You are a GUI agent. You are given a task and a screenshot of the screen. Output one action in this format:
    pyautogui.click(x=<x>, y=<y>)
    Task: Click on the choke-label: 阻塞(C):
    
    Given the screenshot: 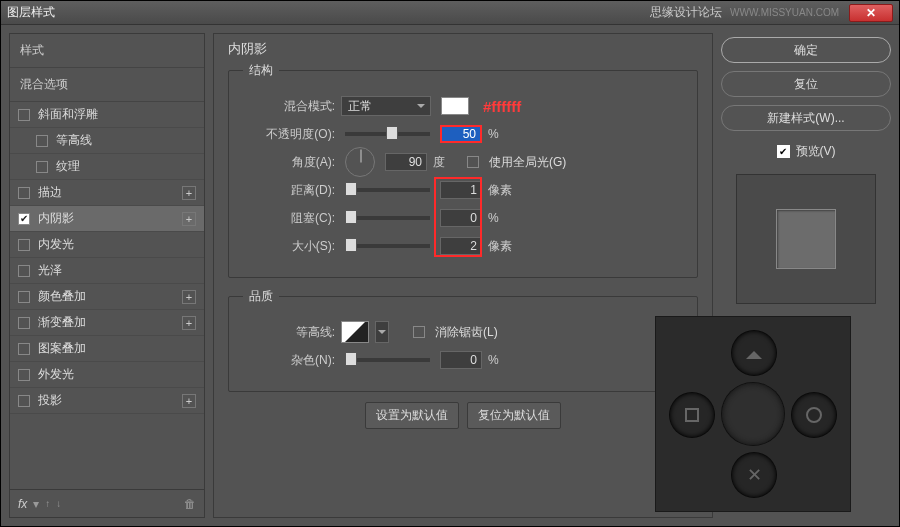 What is the action you would take?
    pyautogui.click(x=289, y=218)
    